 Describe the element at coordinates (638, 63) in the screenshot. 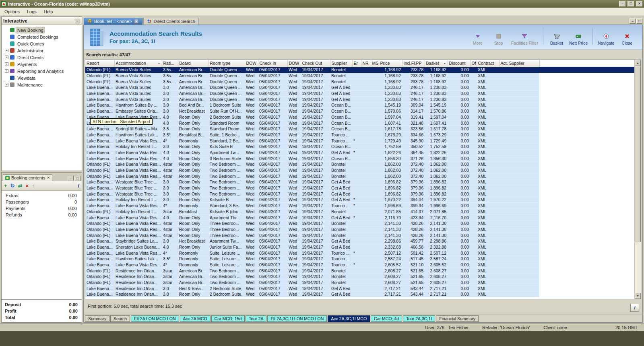

I see `scroll-up-icon: ▲` at that location.